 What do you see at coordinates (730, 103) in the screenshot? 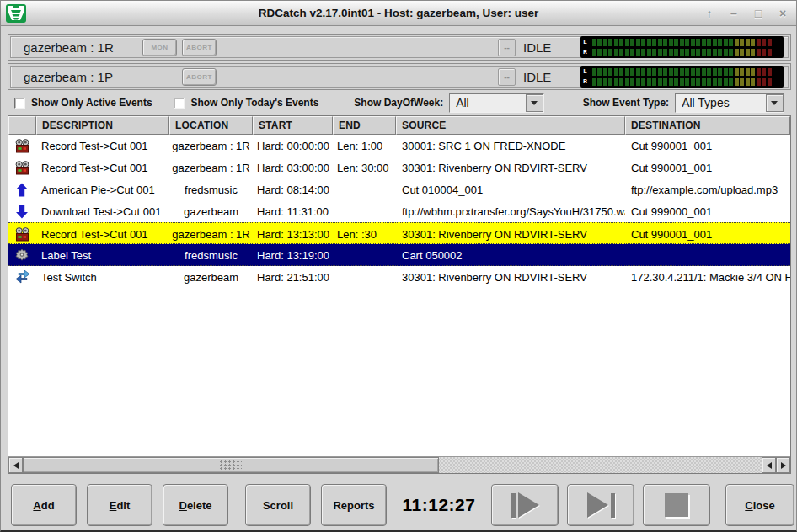
I see `event-type-select: All Types` at bounding box center [730, 103].